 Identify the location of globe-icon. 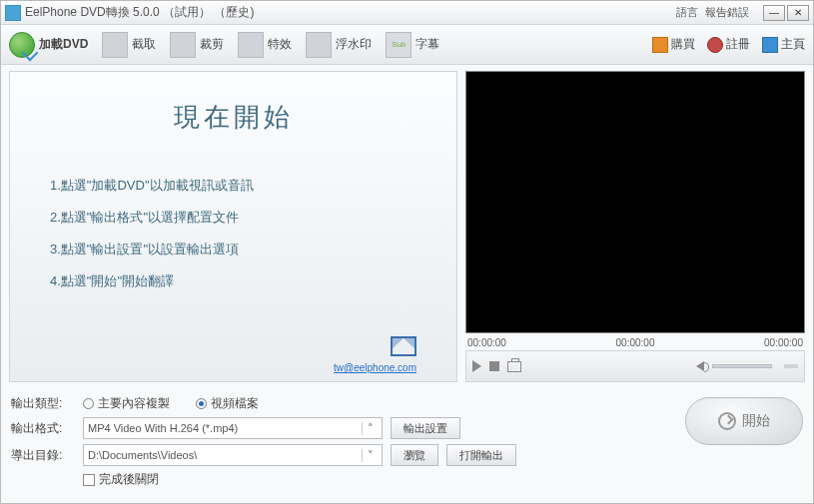
(22, 45).